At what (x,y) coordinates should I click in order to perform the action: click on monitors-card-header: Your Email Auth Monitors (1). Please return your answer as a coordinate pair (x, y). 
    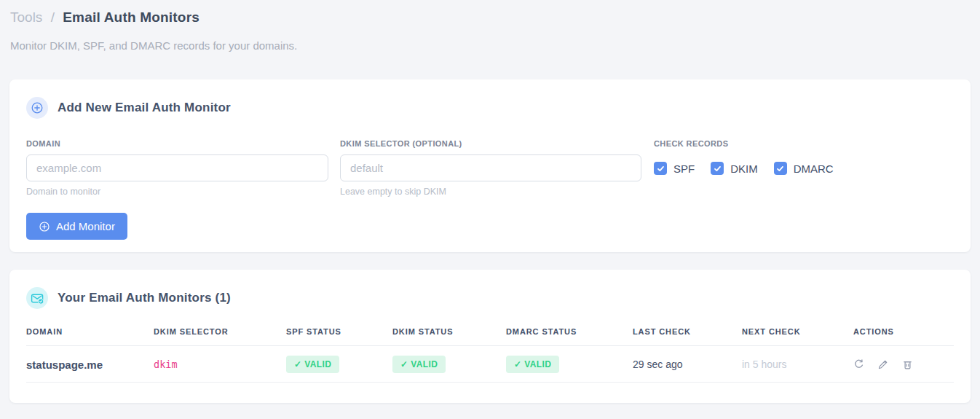
    Looking at the image, I should click on (490, 298).